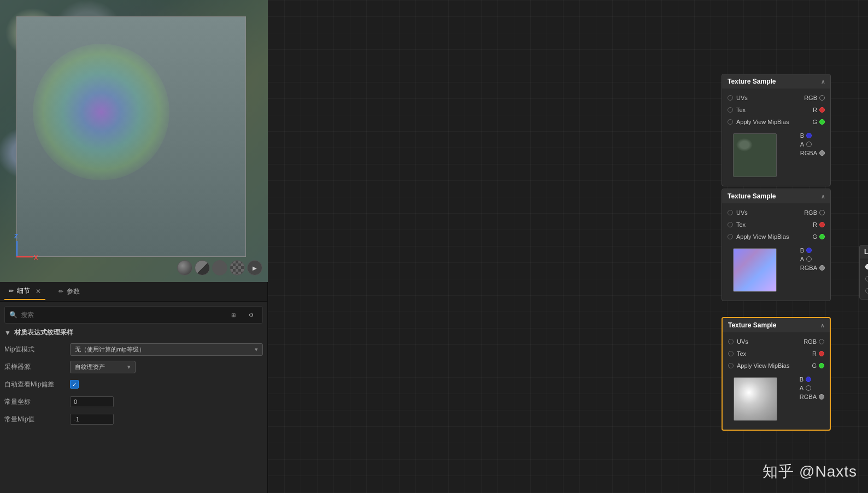 This screenshot has width=868, height=493. I want to click on texture-sample-node-2: Texture Sample ∧ UVs RGB, so click(776, 245).